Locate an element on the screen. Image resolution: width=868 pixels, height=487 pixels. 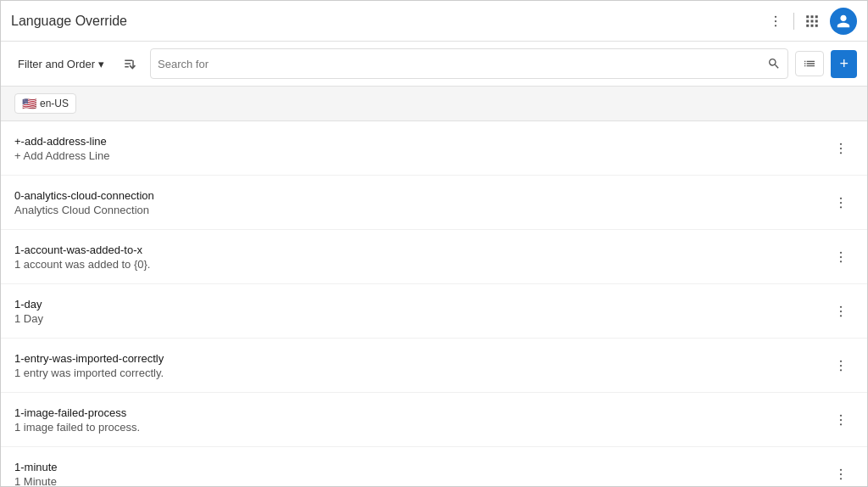
list-item: 1-account-was-added-to-x1 account was ad… is located at coordinates (434, 257).